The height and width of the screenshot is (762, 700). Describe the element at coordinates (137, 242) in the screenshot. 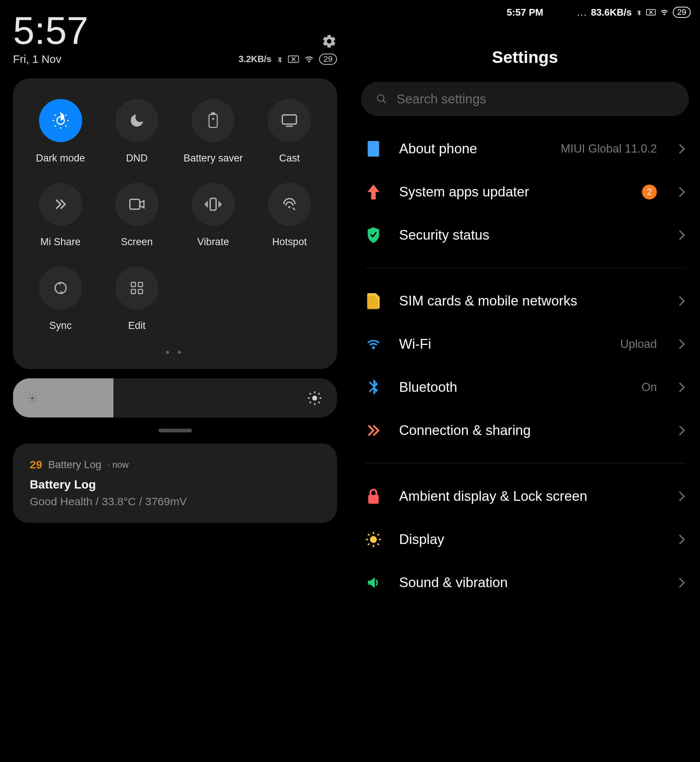

I see `qs-tile-label: Screen` at that location.